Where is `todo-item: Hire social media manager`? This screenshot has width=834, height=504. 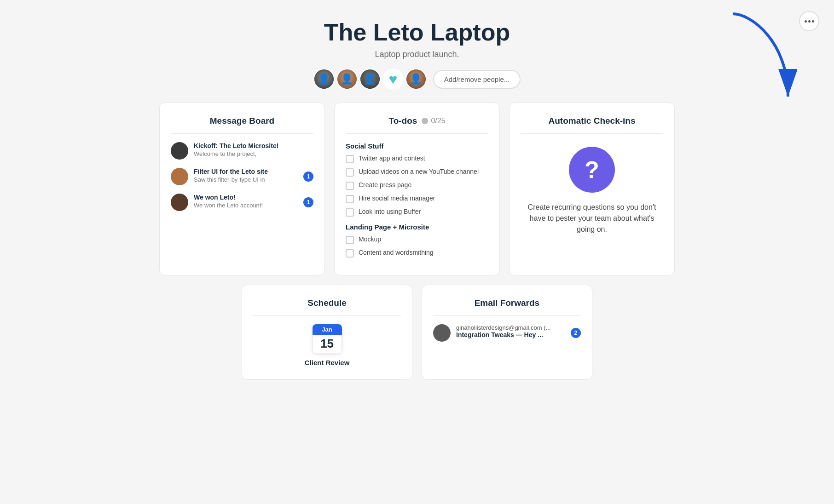
todo-item: Hire social media manager is located at coordinates (417, 199).